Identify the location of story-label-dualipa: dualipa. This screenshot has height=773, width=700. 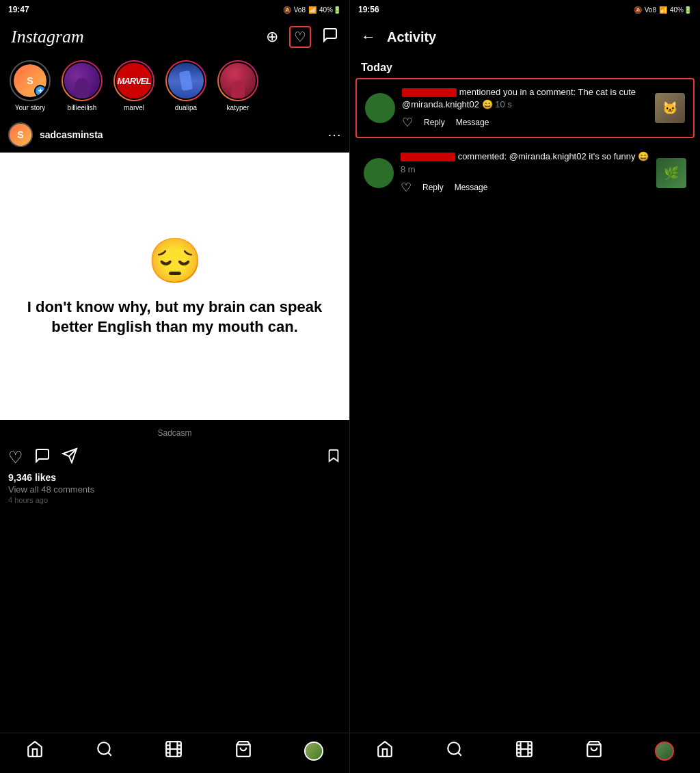
(186, 108).